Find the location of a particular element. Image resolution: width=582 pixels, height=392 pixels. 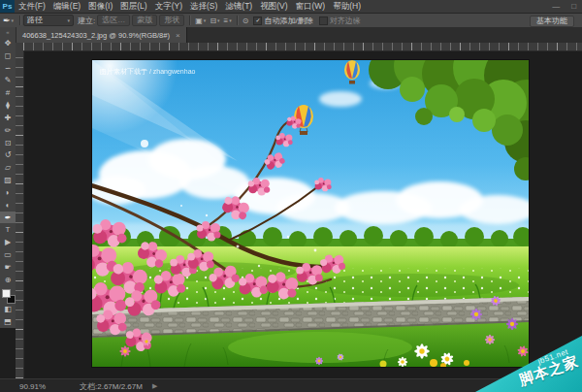

menu-type: 文字(Y) is located at coordinates (169, 6).